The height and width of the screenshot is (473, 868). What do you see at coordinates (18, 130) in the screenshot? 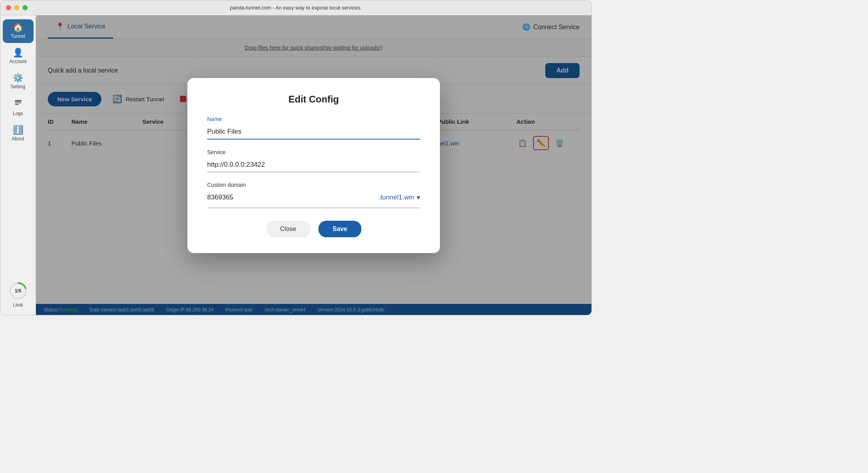
I see `info-icon: ℹ️` at bounding box center [18, 130].